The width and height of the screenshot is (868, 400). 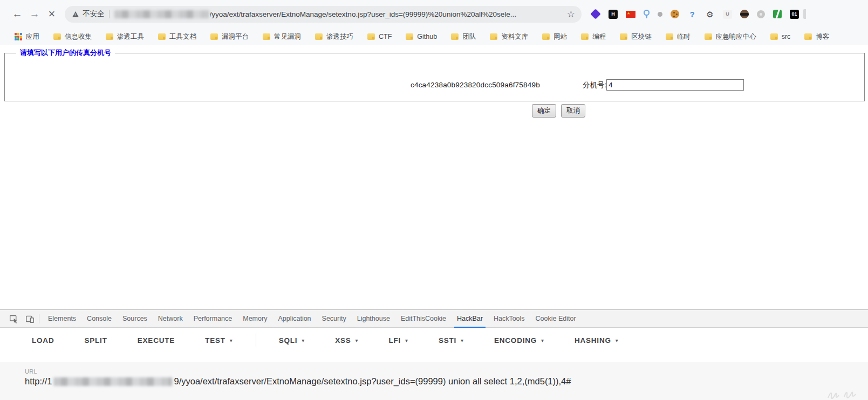 I want to click on inspect-element-icon, so click(x=13, y=319).